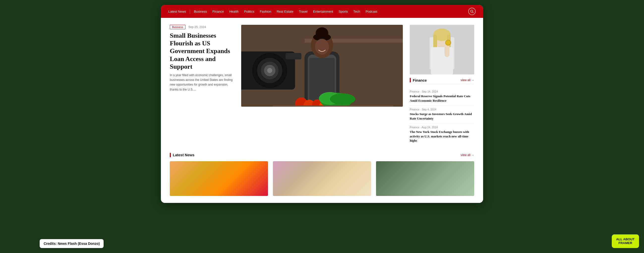  What do you see at coordinates (182, 155) in the screenshot?
I see `latest-news-title: Latest News` at bounding box center [182, 155].